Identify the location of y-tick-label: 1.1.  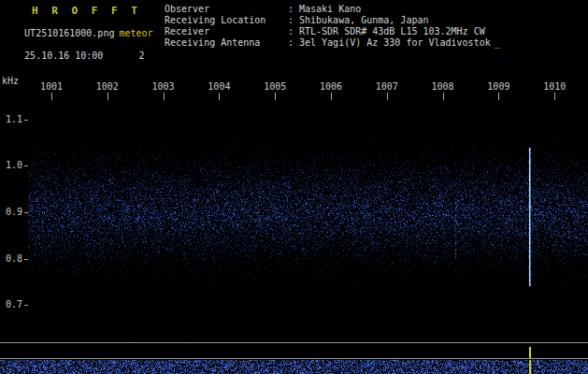
(11, 120).